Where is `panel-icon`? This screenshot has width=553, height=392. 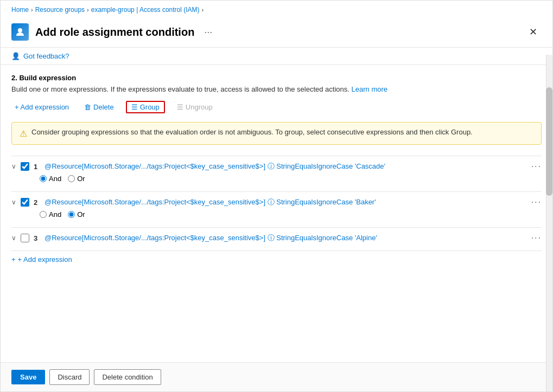 panel-icon is located at coordinates (20, 32).